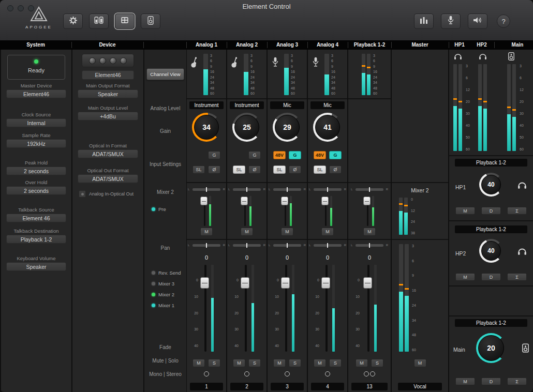  What do you see at coordinates (247, 387) in the screenshot?
I see `channel-name: 2` at bounding box center [247, 387].